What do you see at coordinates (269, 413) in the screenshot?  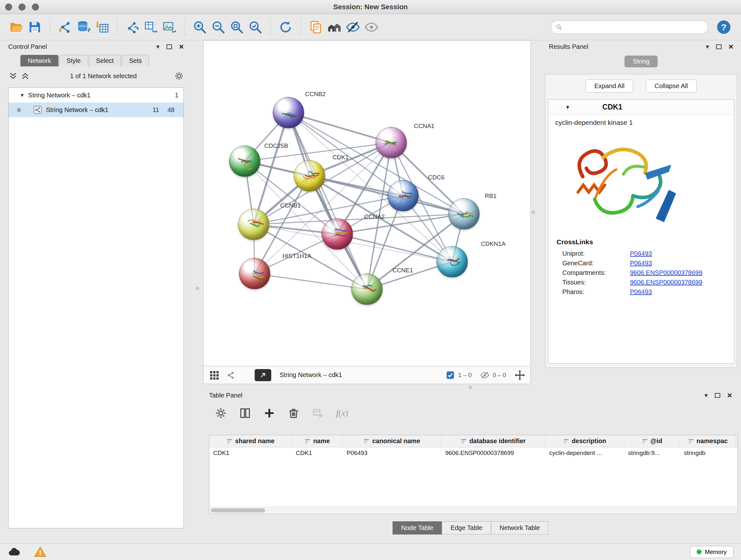 I see `add-column-icon` at bounding box center [269, 413].